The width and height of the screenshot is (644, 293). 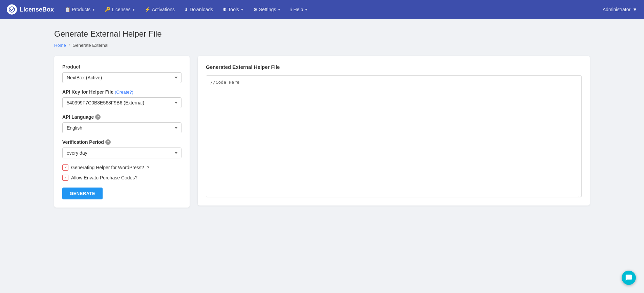 What do you see at coordinates (122, 173) in the screenshot?
I see `checkbox-group: ✓ Generating Helper for WordPress? ? ✓ A…` at bounding box center [122, 173].